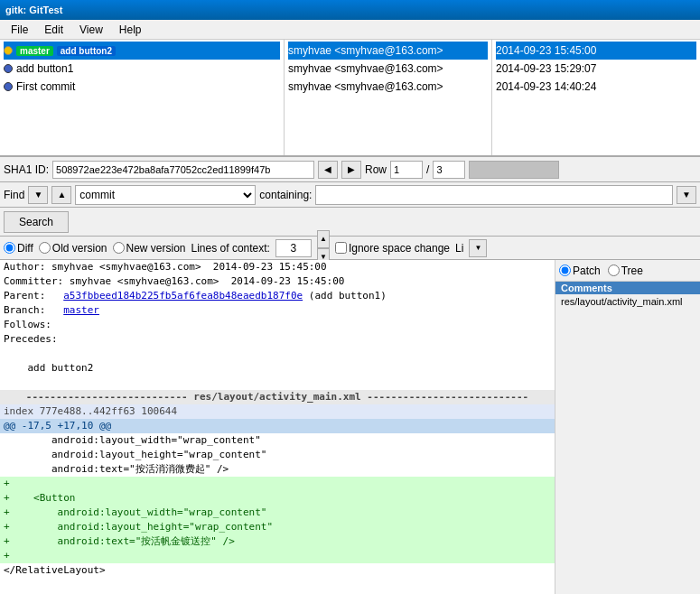 The image size is (700, 594). What do you see at coordinates (150, 248) in the screenshot?
I see `new-version-radio-label: New version` at bounding box center [150, 248].